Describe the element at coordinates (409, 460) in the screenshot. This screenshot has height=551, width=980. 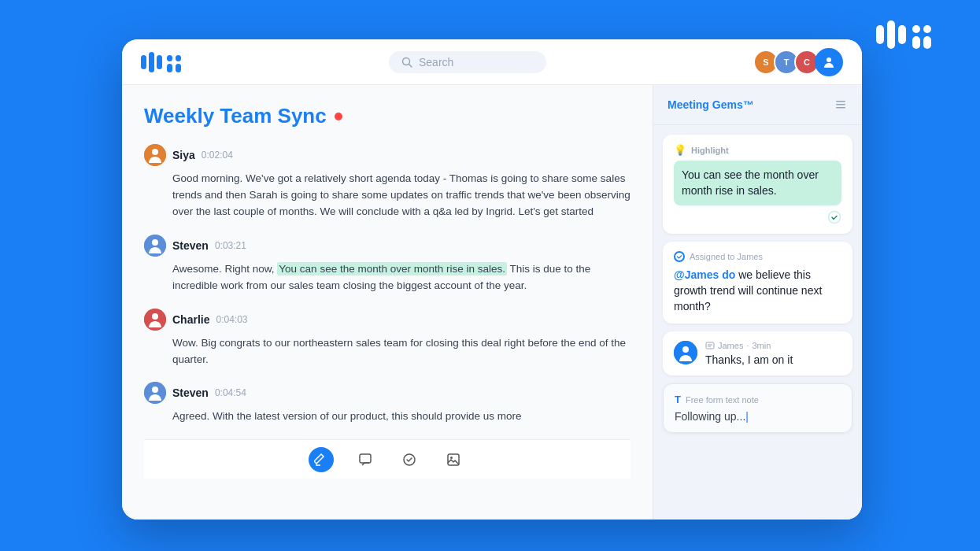
I see `task-tool-button` at that location.